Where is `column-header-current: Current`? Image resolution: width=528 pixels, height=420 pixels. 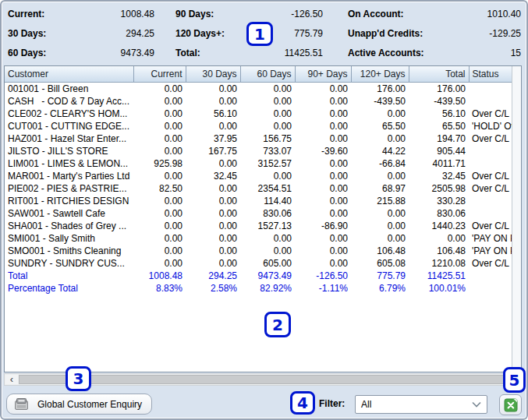
column-header-current: Current is located at coordinates (159, 74).